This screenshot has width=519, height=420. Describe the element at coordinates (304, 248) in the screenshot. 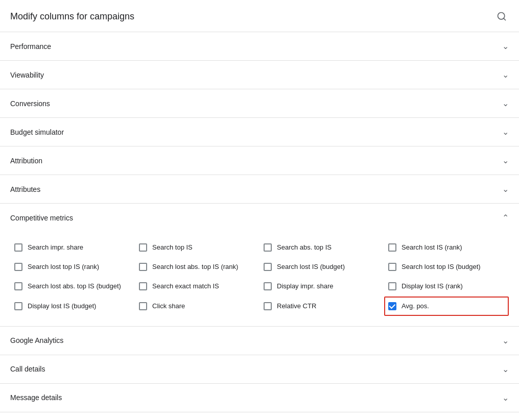

I see `metric-label-search-abs-top-is: Search abs. top IS` at that location.